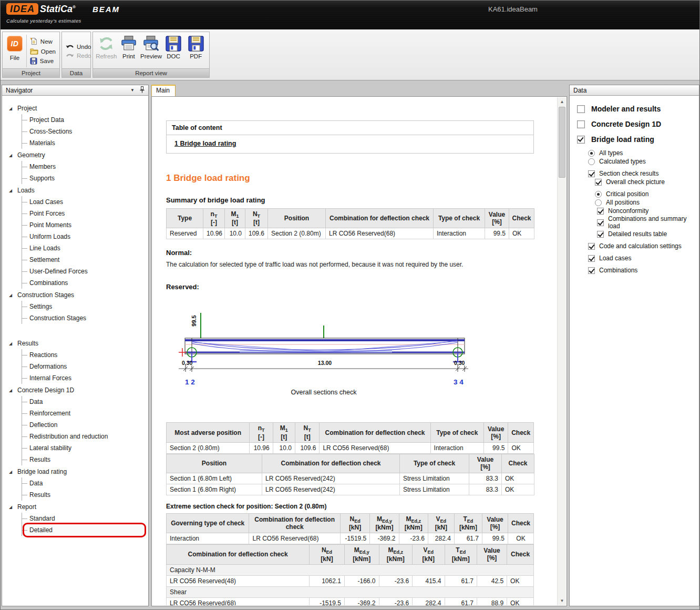  I want to click on navigator-item-members: Members, so click(85, 167).